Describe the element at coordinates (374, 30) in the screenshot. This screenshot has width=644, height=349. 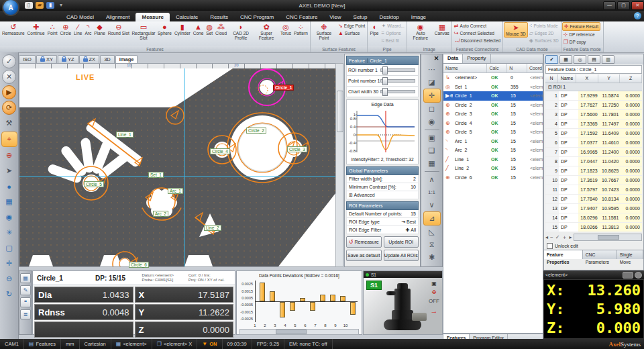
I see `ribbon-button-pipe: ◖Pipe` at that location.